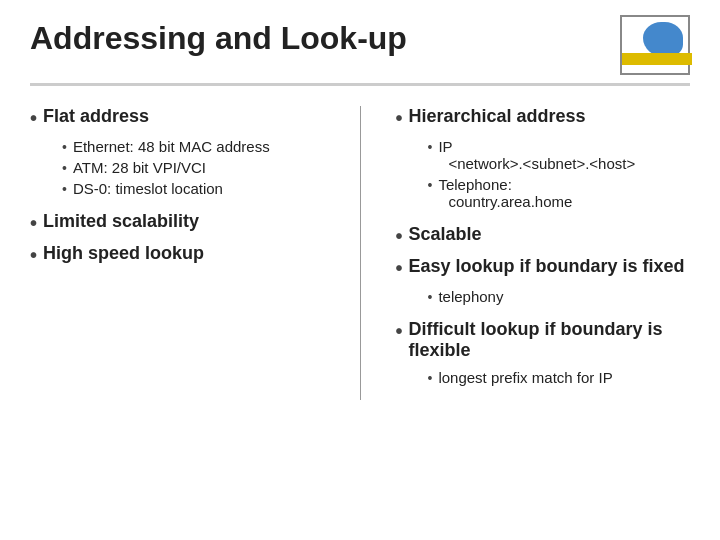 This screenshot has height=540, width=720. What do you see at coordinates (544, 268) in the screenshot?
I see `right-bullet-3: Easy lookup if boundary is fixed` at bounding box center [544, 268].